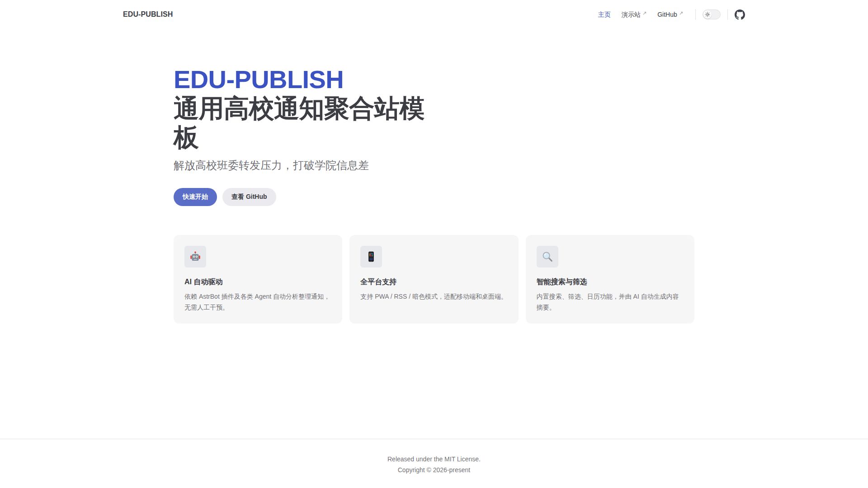 The width and height of the screenshot is (868, 488). I want to click on nav-link-demo-site: 演示站 ↗, so click(634, 14).